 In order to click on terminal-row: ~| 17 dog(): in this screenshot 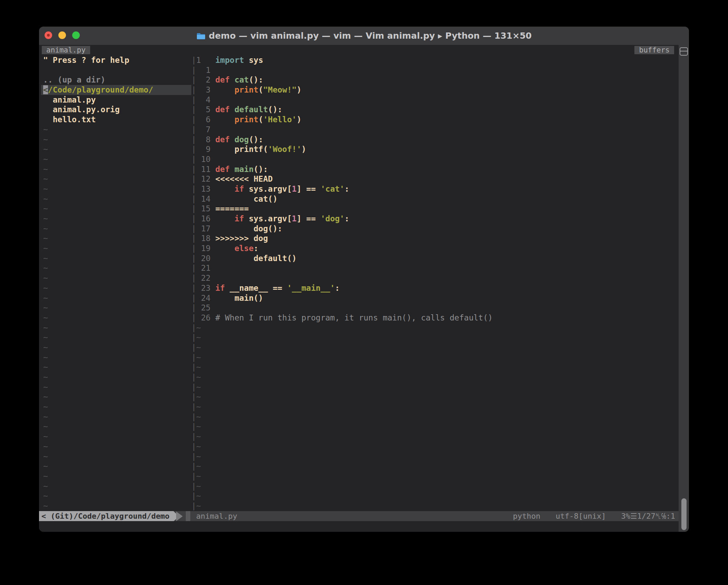, I will do `click(361, 229)`.